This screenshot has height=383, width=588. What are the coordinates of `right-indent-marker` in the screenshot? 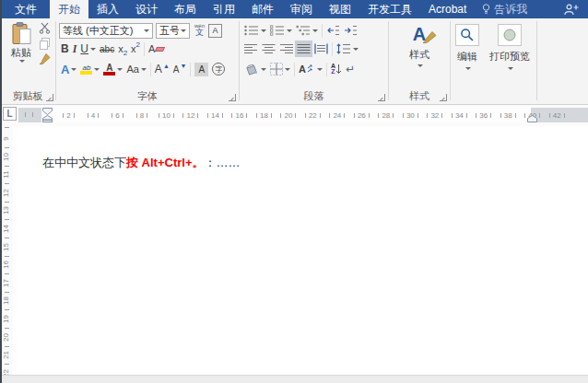 It's located at (533, 119).